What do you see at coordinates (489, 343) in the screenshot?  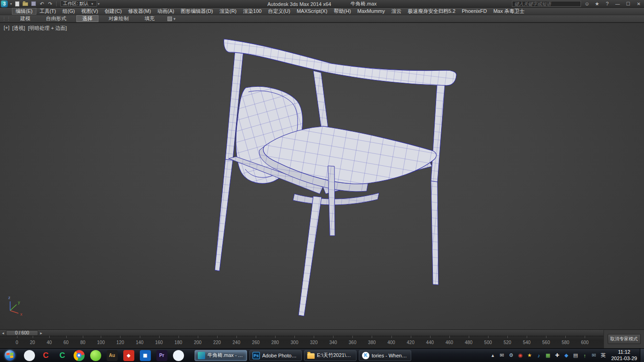 I see `timeline-tick: 500` at bounding box center [489, 343].